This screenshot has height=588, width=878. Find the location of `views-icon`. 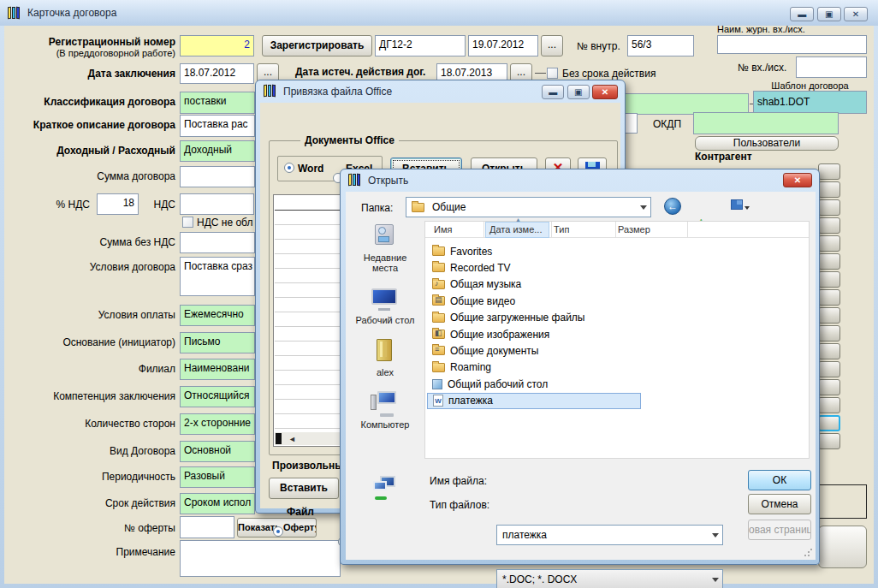

views-icon is located at coordinates (740, 205).